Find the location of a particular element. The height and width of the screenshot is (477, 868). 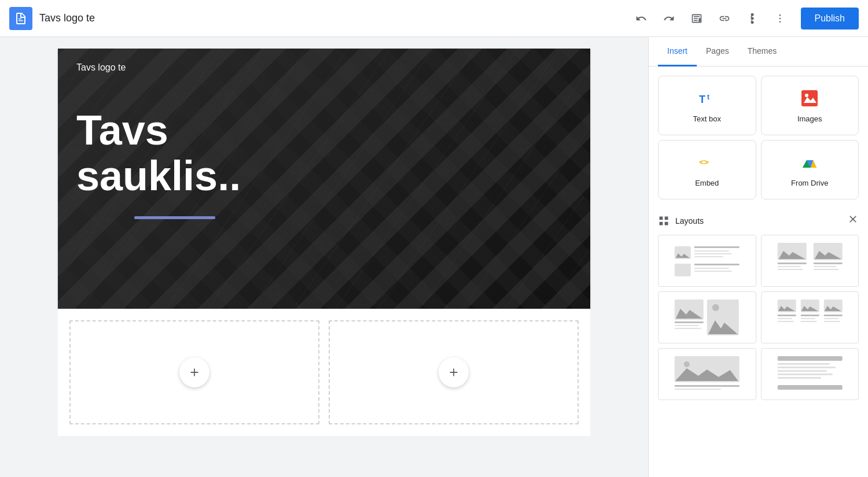

layouts-icon is located at coordinates (664, 221).